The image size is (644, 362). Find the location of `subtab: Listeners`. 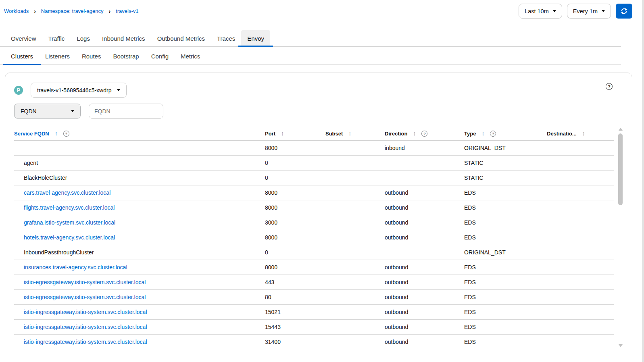

subtab: Listeners is located at coordinates (57, 56).